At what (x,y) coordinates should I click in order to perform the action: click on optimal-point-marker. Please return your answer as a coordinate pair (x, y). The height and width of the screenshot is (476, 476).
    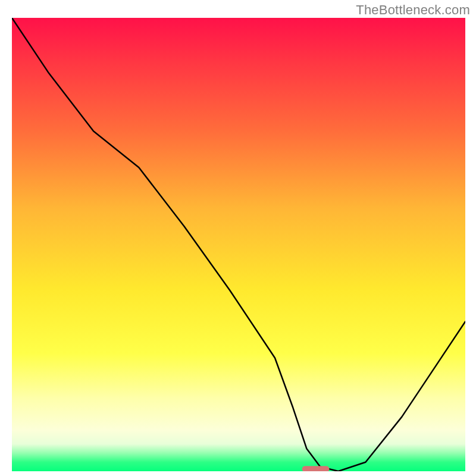
    Looking at the image, I should click on (316, 469).